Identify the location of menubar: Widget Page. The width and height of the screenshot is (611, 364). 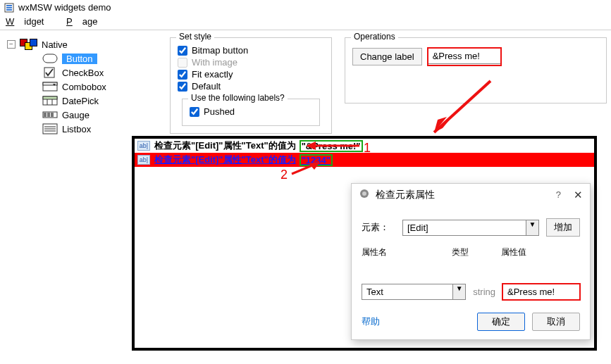
(306, 23).